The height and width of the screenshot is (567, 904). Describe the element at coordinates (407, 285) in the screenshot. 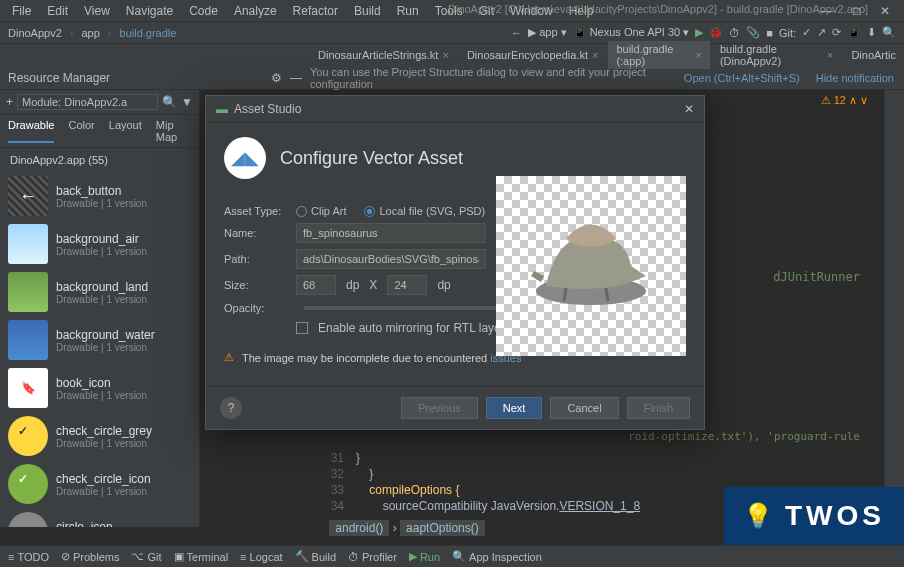

I see `height-input` at that location.